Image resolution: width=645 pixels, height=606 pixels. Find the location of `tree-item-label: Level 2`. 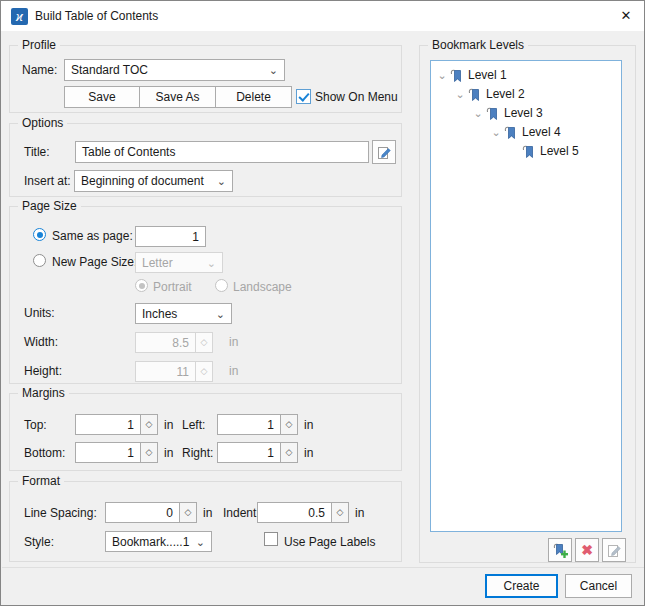

tree-item-label: Level 2 is located at coordinates (506, 94).